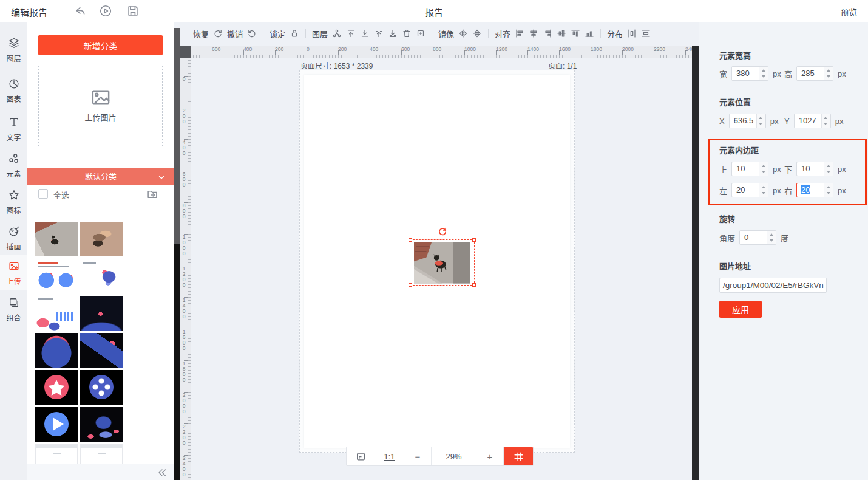 The height and width of the screenshot is (480, 868). What do you see at coordinates (13, 273) in the screenshot?
I see `sidebar-item-upload: 上传` at bounding box center [13, 273].